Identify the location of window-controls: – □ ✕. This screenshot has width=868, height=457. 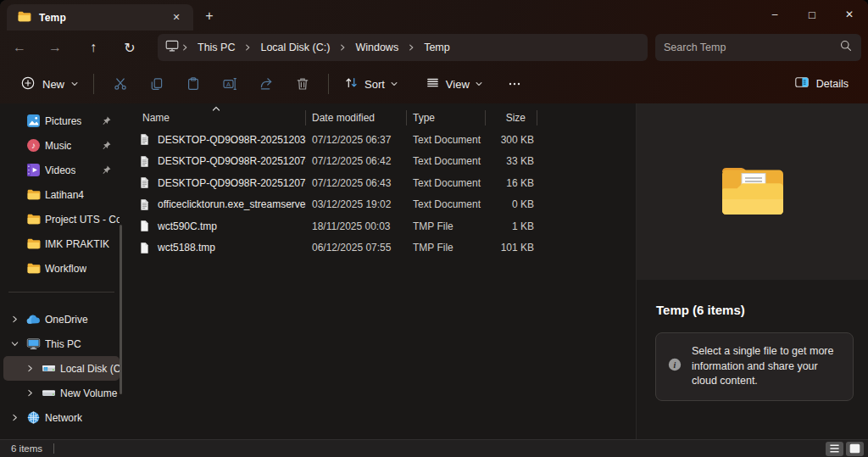
(812, 14).